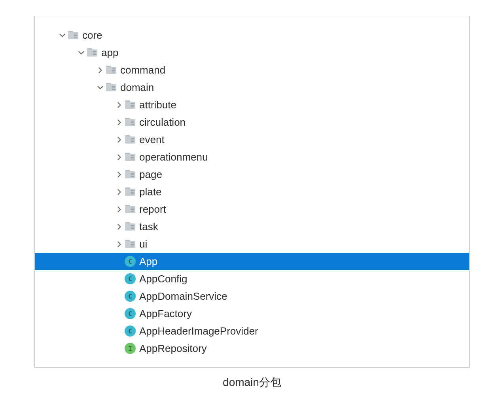 This screenshot has width=504, height=420. I want to click on tree-item-label: event, so click(152, 140).